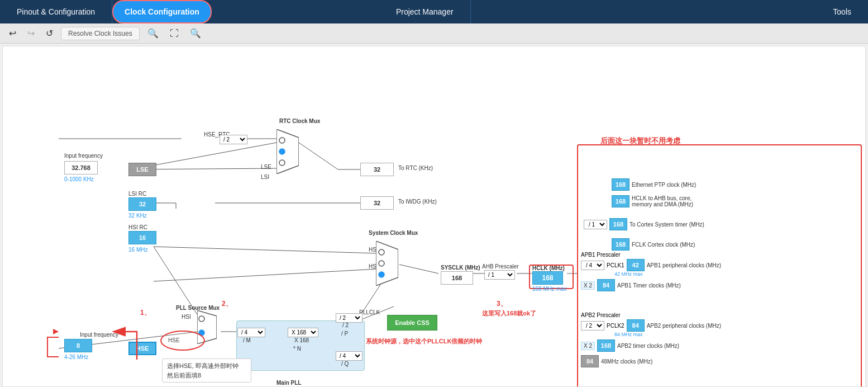 The image size is (868, 387). Describe the element at coordinates (595, 225) in the screenshot. I see `cortex-prescaler: / 1` at that location.